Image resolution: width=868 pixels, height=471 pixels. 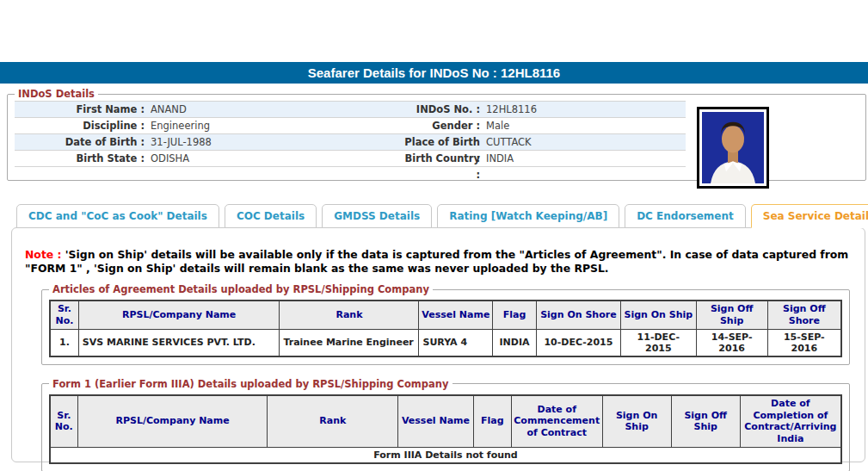 I want to click on gender-label: Gender :, so click(x=444, y=126).